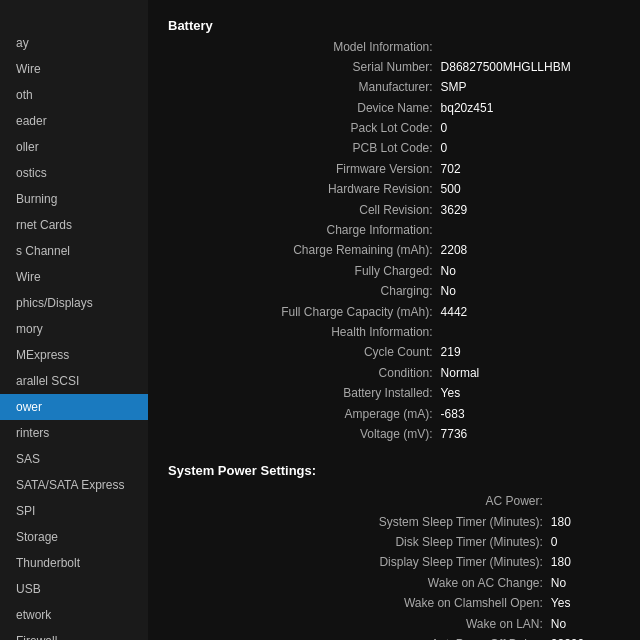 The image size is (640, 640). Describe the element at coordinates (304, 210) in the screenshot. I see `cell-rev-label: Cell Revision:` at that location.